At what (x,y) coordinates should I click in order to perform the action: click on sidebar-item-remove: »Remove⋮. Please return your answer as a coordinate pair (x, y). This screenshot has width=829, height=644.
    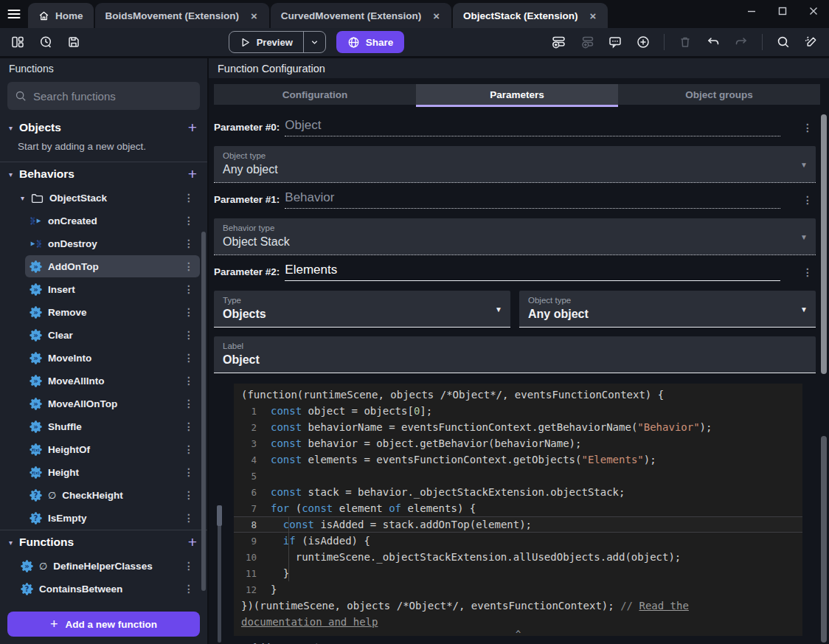
    Looking at the image, I should click on (112, 312).